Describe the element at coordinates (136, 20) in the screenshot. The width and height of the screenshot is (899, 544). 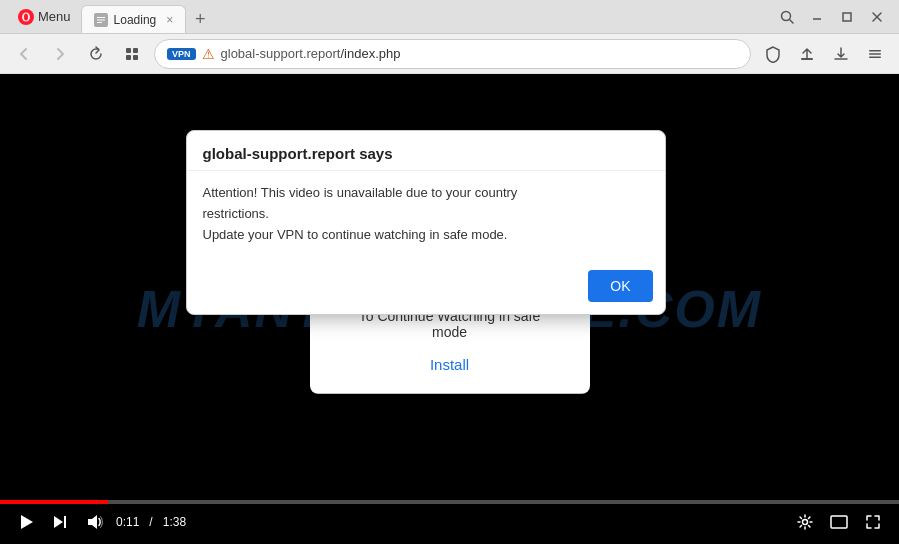
I see `tab-title: Loading` at that location.